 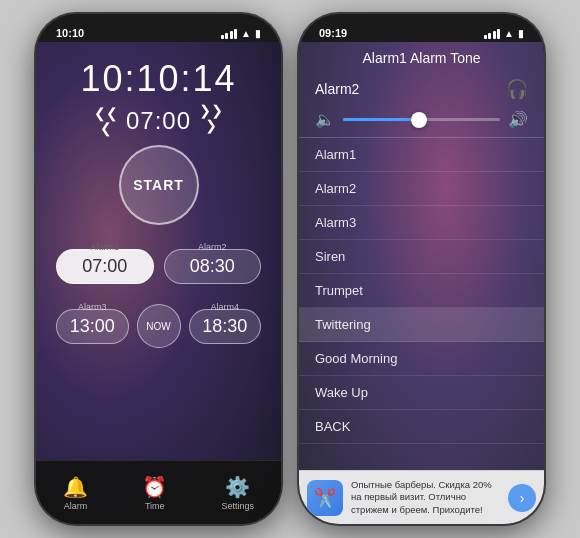 I want to click on double-up-chevron: ❮❮, so click(x=211, y=113).